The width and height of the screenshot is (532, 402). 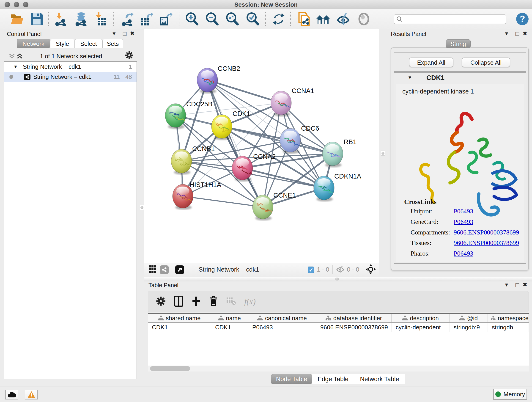 What do you see at coordinates (129, 56) in the screenshot?
I see `network-options-gear-icon` at bounding box center [129, 56].